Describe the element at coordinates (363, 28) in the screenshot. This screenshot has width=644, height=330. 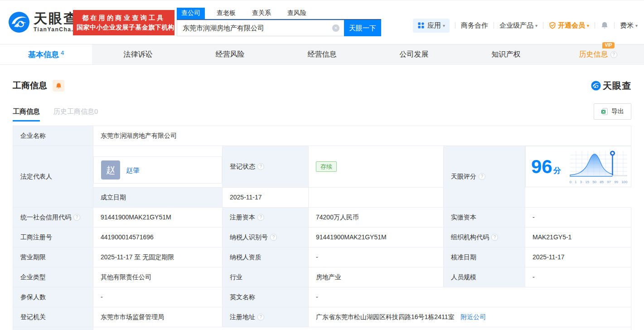
I see `search-button: 天眼一下` at that location.